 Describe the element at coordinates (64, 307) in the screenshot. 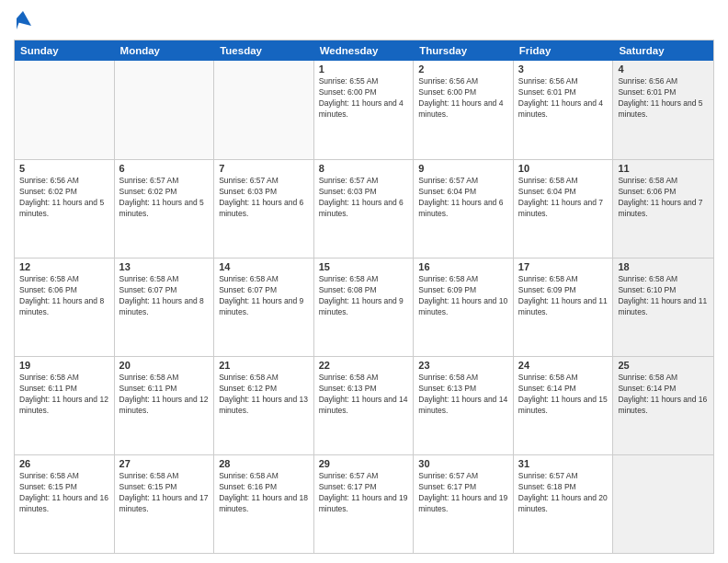

I see `calendar-cell: 12Sunrise: 6:58 AMSunset: 6:06 PMDayligh…` at that location.